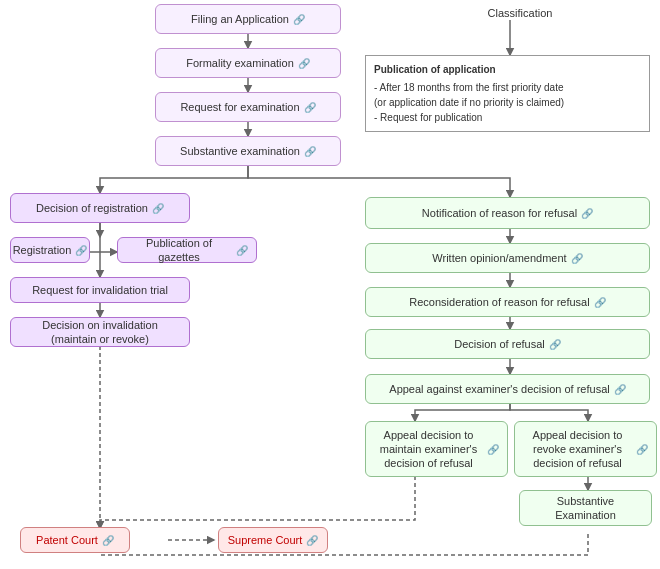 This screenshot has width=660, height=569. Describe the element at coordinates (299, 20) in the screenshot. I see `filing-link-icon: 🔗` at that location.